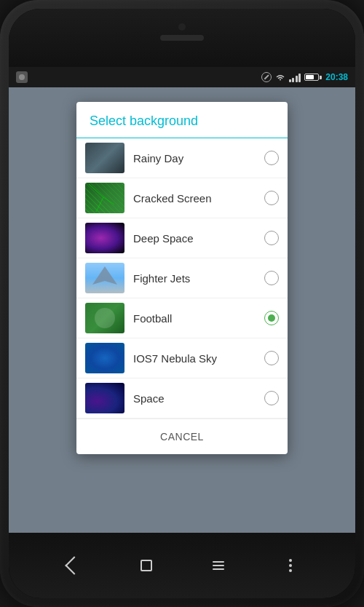 This screenshot has height=607, width=364. Describe the element at coordinates (22, 77) in the screenshot. I see `app-notification-icon` at that location.